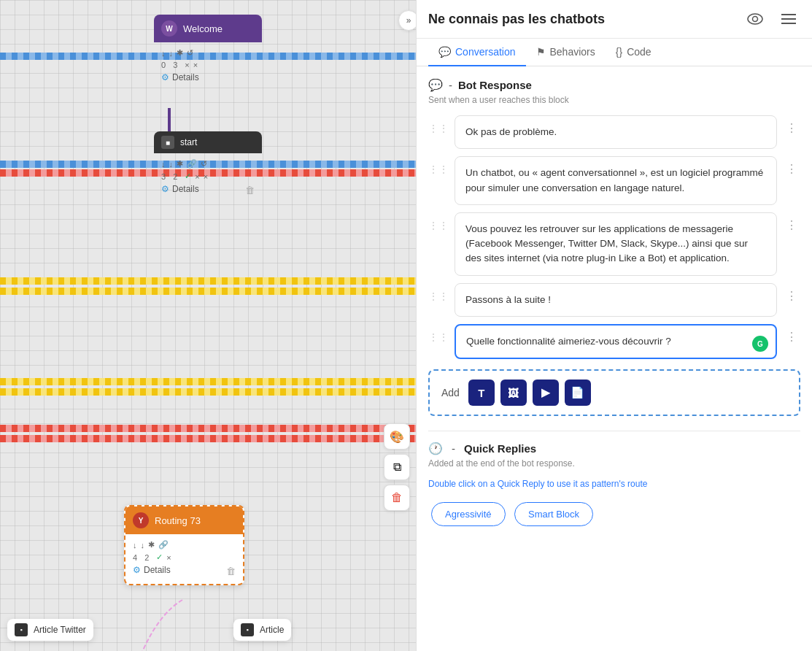 The image size is (812, 651). What do you see at coordinates (755, 19) in the screenshot?
I see `eye-button` at bounding box center [755, 19].